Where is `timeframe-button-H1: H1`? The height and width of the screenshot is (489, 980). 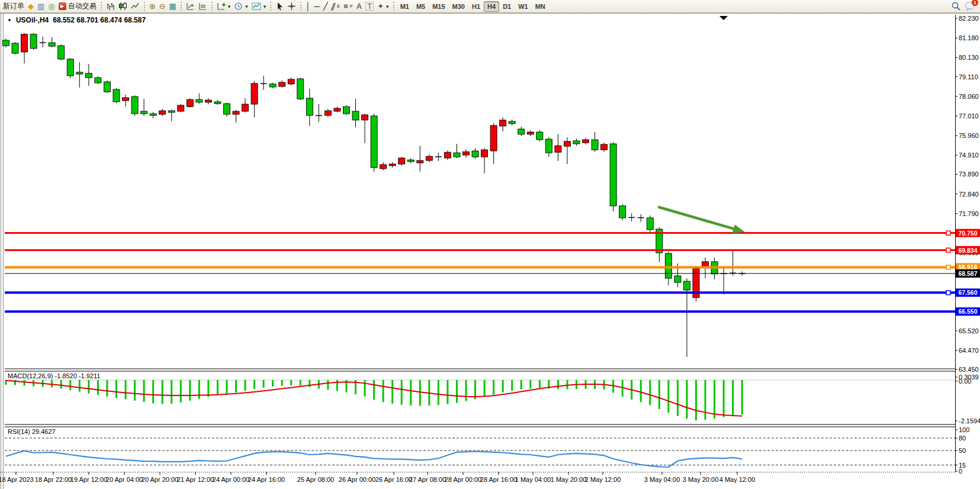 timeframe-button-H1: H1 is located at coordinates (476, 7).